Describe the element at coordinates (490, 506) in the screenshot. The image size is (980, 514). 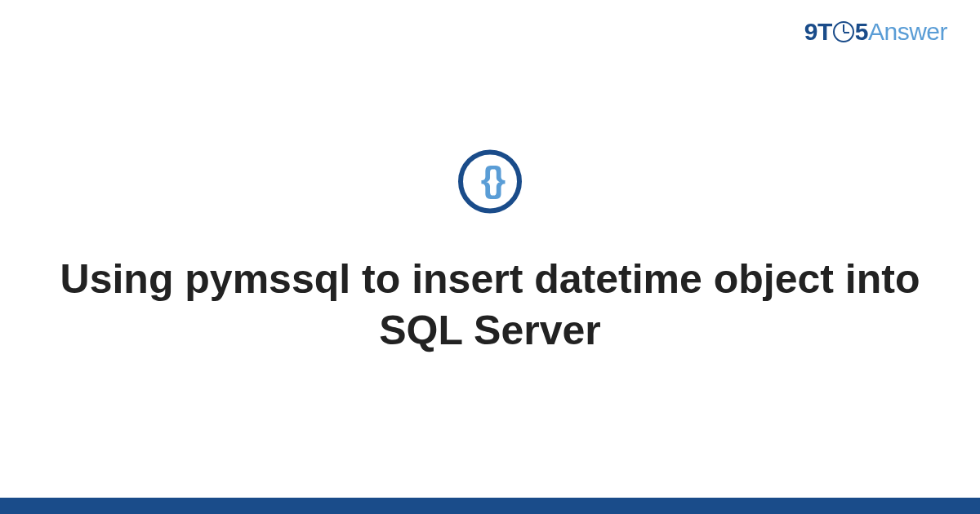
I see `footer-bar` at that location.